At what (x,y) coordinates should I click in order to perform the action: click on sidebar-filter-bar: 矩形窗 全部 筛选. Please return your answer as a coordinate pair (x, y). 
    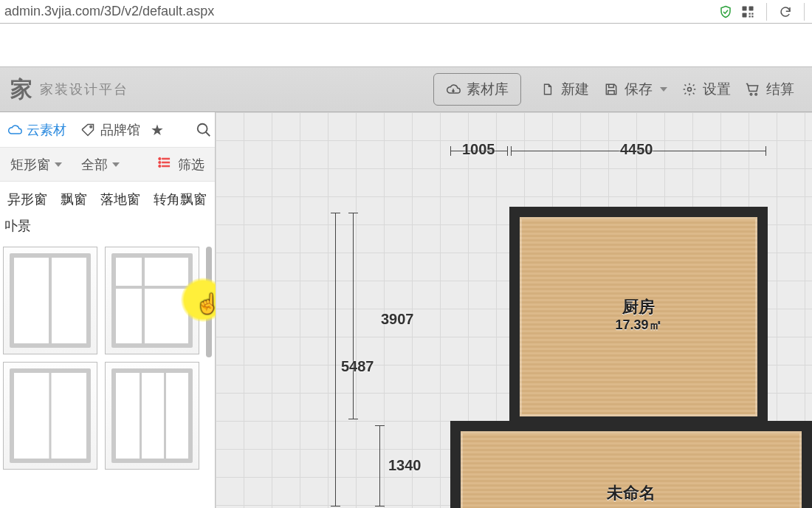
    Looking at the image, I should click on (108, 165).